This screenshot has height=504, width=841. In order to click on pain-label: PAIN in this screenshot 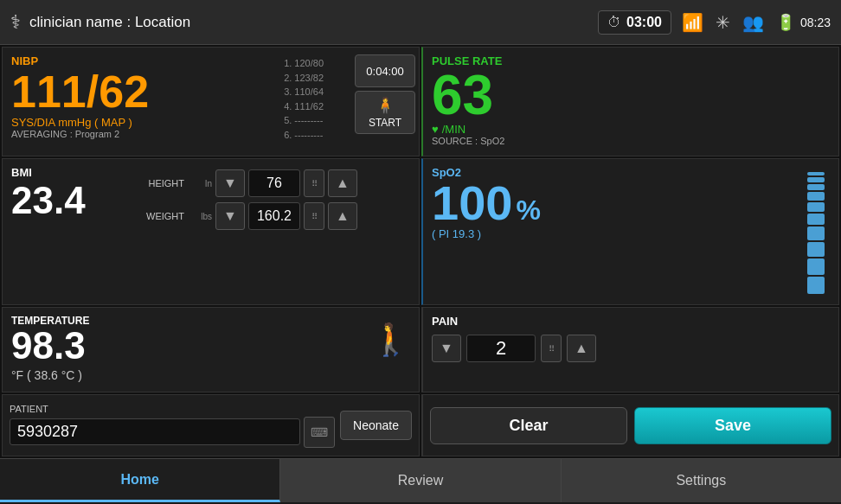, I will do `click(631, 322)`.